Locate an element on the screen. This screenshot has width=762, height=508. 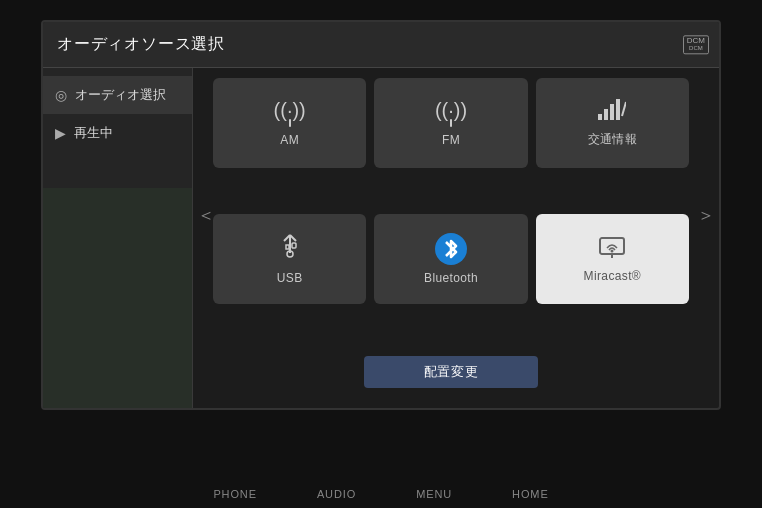
header: オーディオソース選択 DCM DCM is located at coordinates (381, 45).